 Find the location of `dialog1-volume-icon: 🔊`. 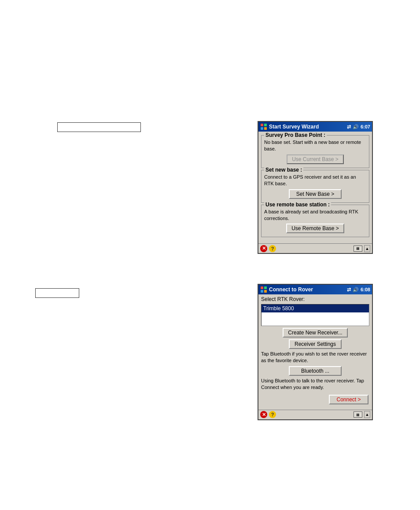

dialog1-volume-icon: 🔊 is located at coordinates (356, 127).